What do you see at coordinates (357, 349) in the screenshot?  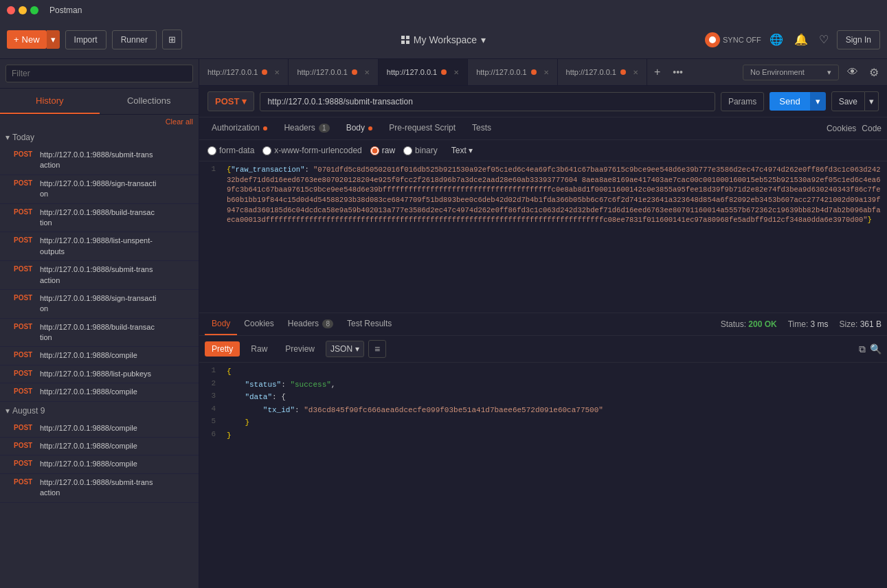 I see `json-chevron-icon: ▾` at bounding box center [357, 349].